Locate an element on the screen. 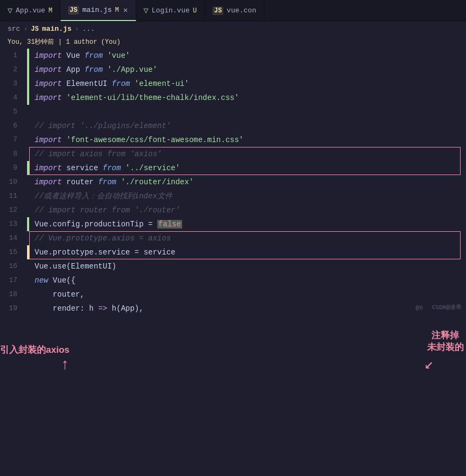  line-content: Vue.use(ElementUI) is located at coordinates (248, 266).